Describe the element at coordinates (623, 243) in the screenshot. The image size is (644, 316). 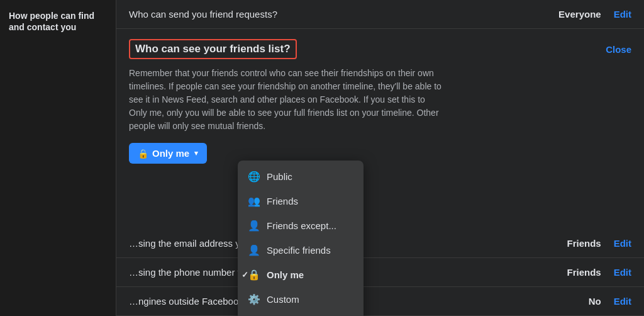
I see `email-edit: Edit` at that location.